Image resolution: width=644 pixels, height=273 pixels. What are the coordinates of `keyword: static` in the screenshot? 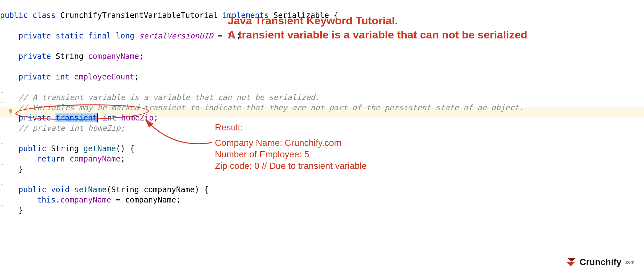 It's located at (69, 36).